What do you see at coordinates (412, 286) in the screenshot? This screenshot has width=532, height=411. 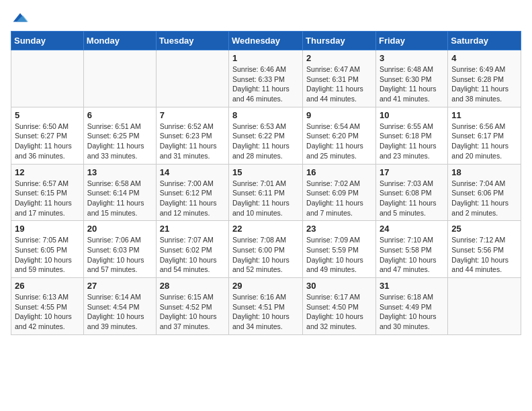 I see `day-number: 31` at bounding box center [412, 286].